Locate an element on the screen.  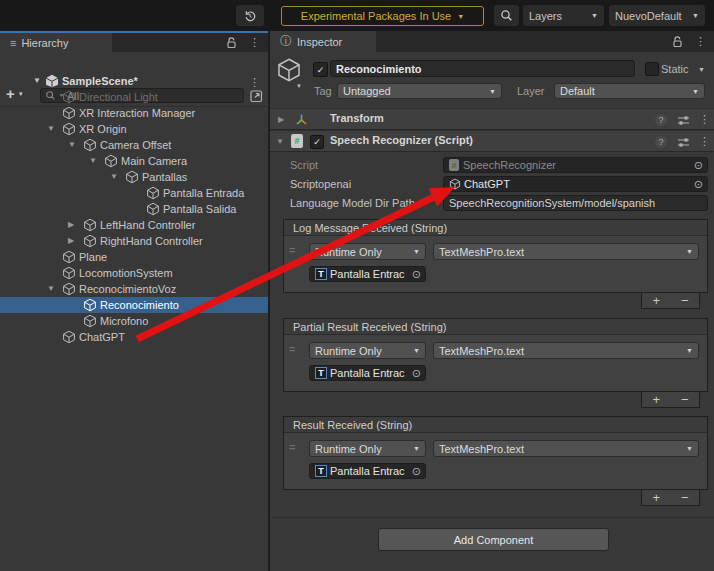
search-button is located at coordinates (506, 16).